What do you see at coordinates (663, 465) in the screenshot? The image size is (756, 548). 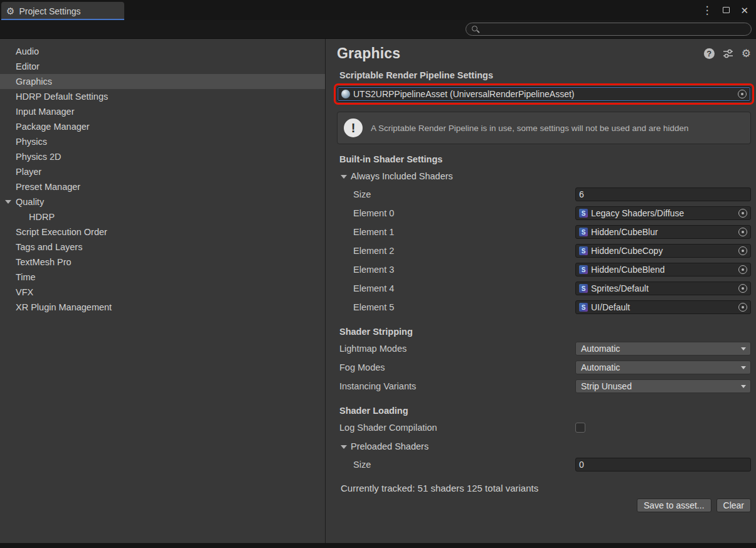 I see `size-value: 0` at bounding box center [663, 465].